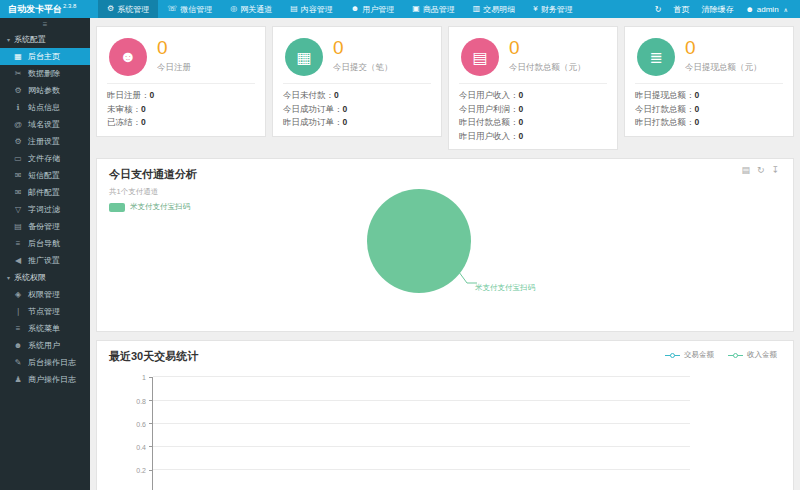  I want to click on data-view-icon: ▤, so click(746, 170).